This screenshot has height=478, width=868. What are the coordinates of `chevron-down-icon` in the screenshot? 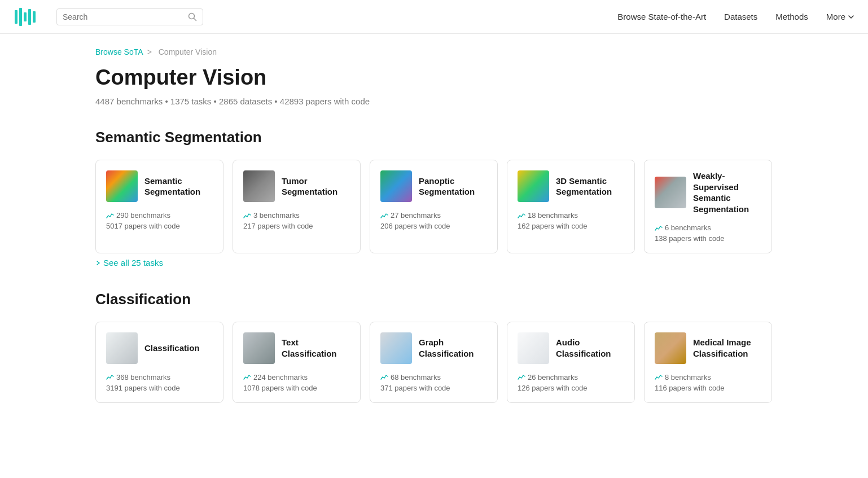 It's located at (851, 17).